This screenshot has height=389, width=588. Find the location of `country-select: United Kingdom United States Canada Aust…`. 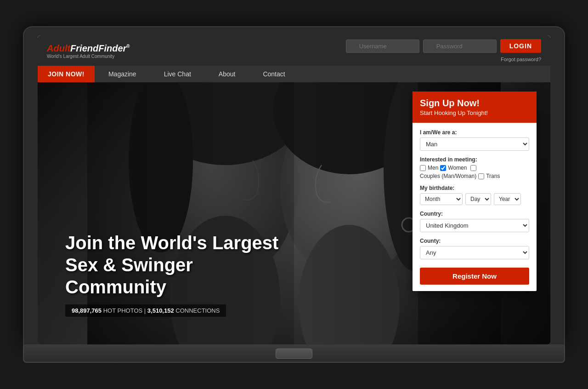

country-select: United Kingdom United States Canada Aust… is located at coordinates (475, 225).